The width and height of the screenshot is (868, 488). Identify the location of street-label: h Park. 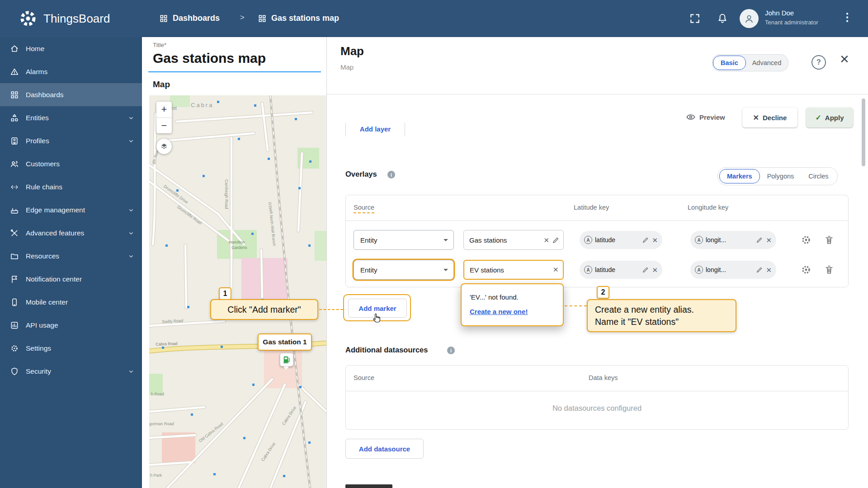
(156, 475).